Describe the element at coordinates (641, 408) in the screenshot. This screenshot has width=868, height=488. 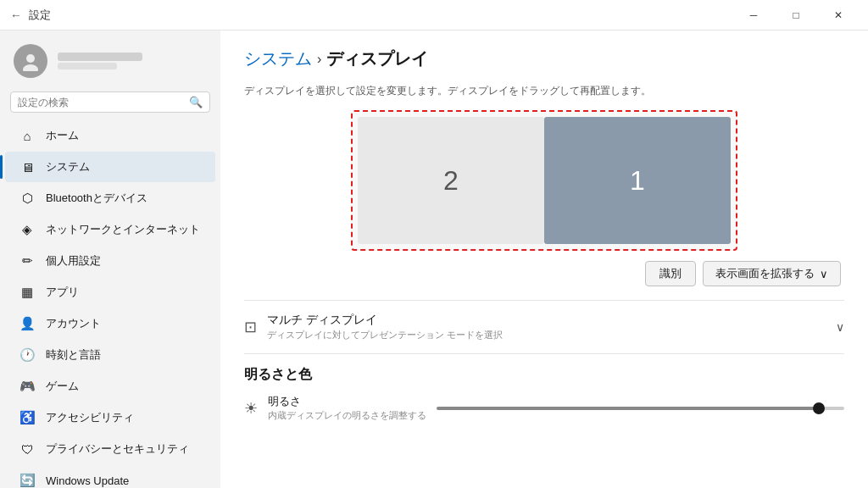
I see `brightness-slider` at that location.